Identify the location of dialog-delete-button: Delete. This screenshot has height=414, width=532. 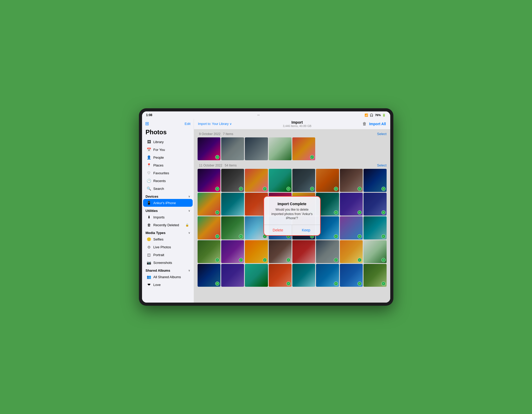
(278, 230).